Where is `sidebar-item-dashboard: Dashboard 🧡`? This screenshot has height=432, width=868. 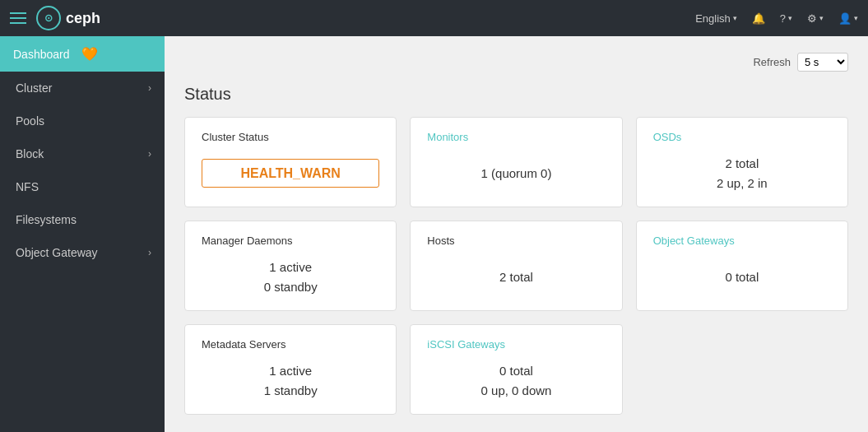 sidebar-item-dashboard: Dashboard 🧡 is located at coordinates (82, 54).